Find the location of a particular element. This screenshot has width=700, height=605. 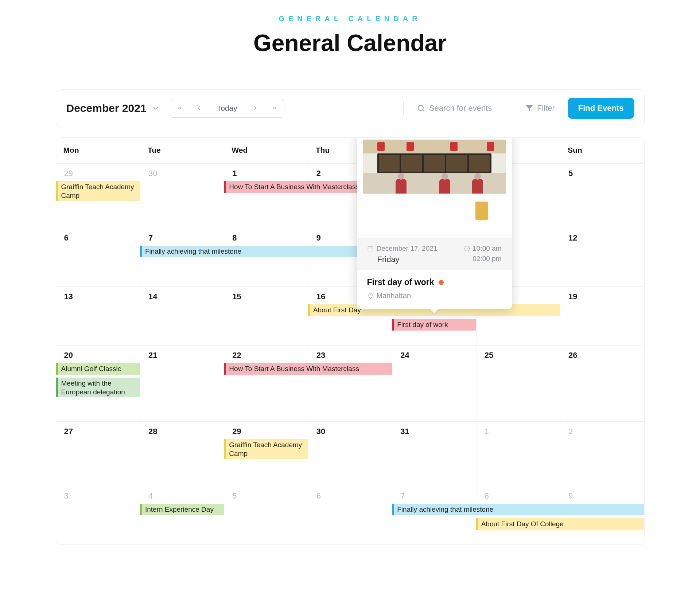

calendar-icon is located at coordinates (370, 249).